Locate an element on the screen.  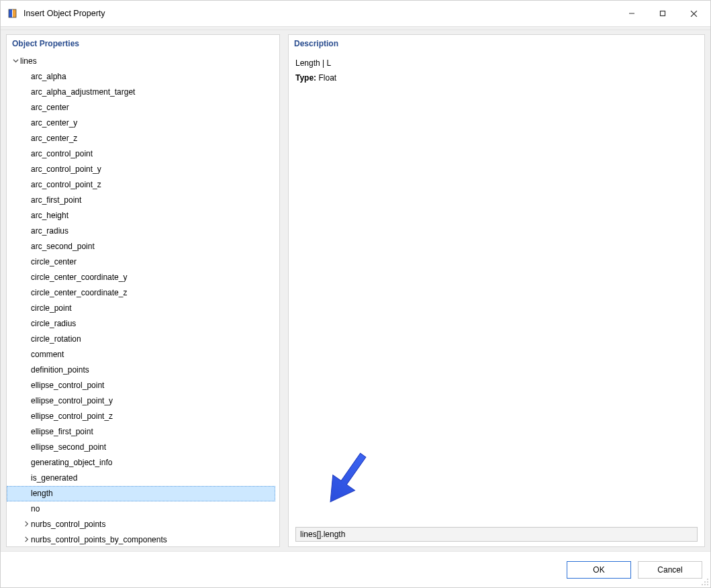
tree-item-label: no is located at coordinates (35, 509).